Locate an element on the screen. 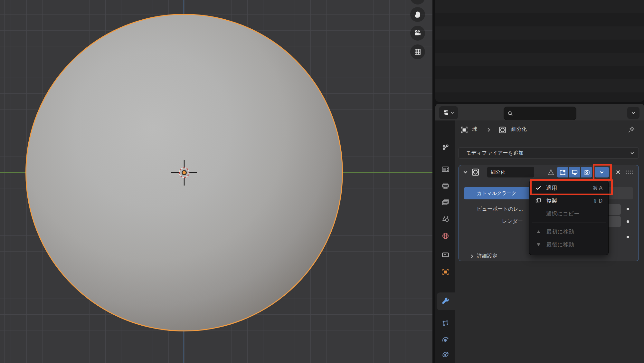 This screenshot has width=644, height=363. drag-handle-dots is located at coordinates (630, 172).